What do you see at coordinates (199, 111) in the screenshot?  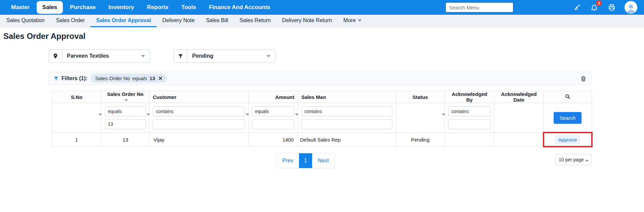 I see `customer-operator-select: contains` at bounding box center [199, 111].